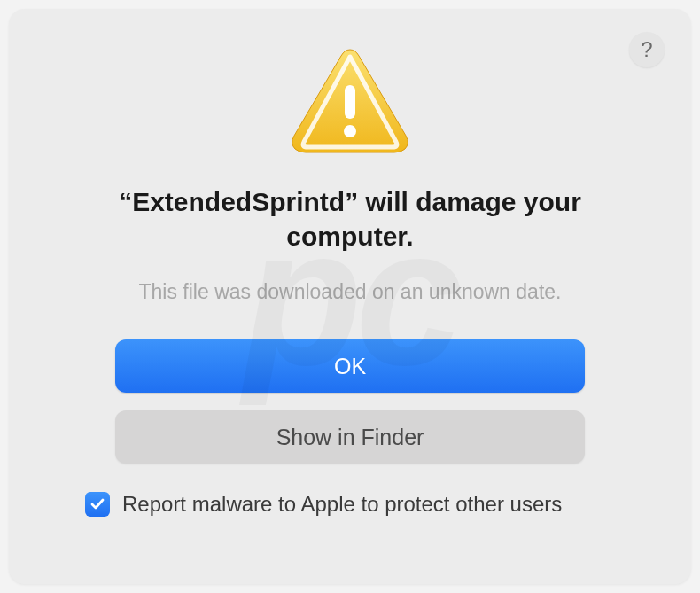 This screenshot has height=593, width=700. I want to click on ok-button: OK, so click(350, 366).